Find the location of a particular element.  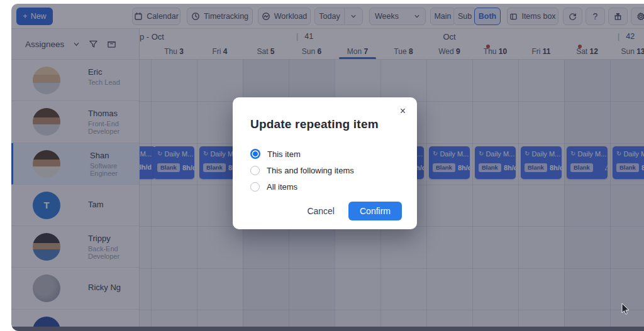

repeat-option: This item is located at coordinates (333, 154).